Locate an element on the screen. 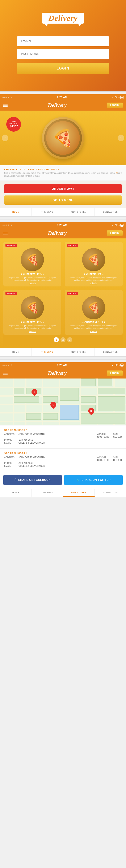 The image size is (126, 868). menu-name-1: ✦ CHEESE XL 11°$ ✦ is located at coordinates (32, 274).